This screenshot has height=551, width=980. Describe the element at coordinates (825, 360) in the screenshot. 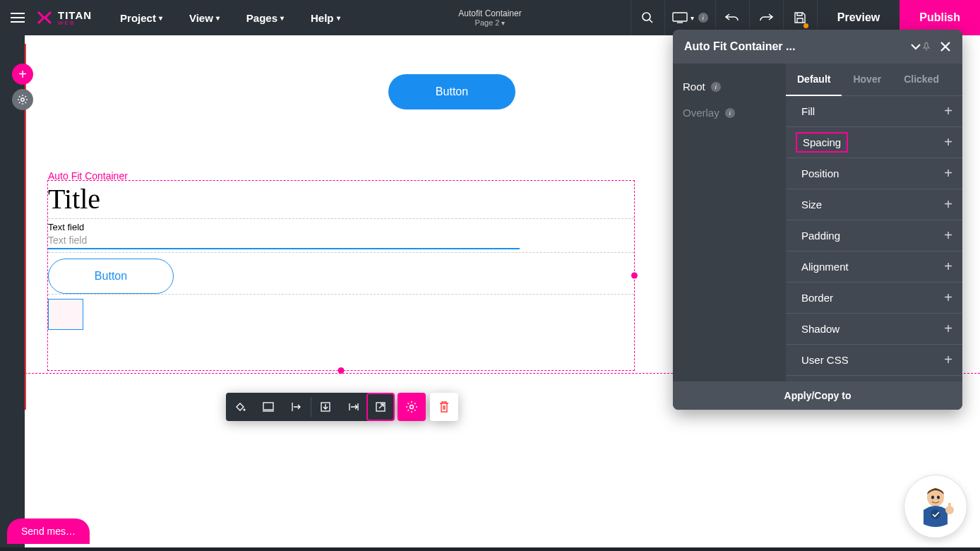

I see `section-label: User CSS` at that location.